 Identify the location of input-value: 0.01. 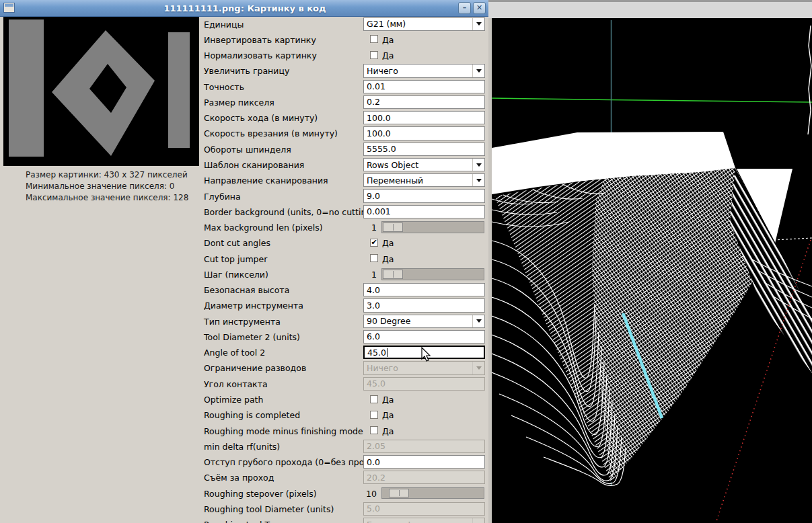
(376, 86).